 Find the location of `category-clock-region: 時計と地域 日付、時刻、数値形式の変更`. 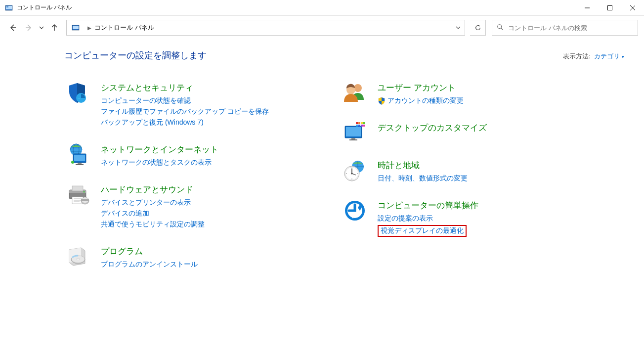

category-clock-region: 時計と地域 日付、時刻、数値形式の変更 is located at coordinates (470, 172).